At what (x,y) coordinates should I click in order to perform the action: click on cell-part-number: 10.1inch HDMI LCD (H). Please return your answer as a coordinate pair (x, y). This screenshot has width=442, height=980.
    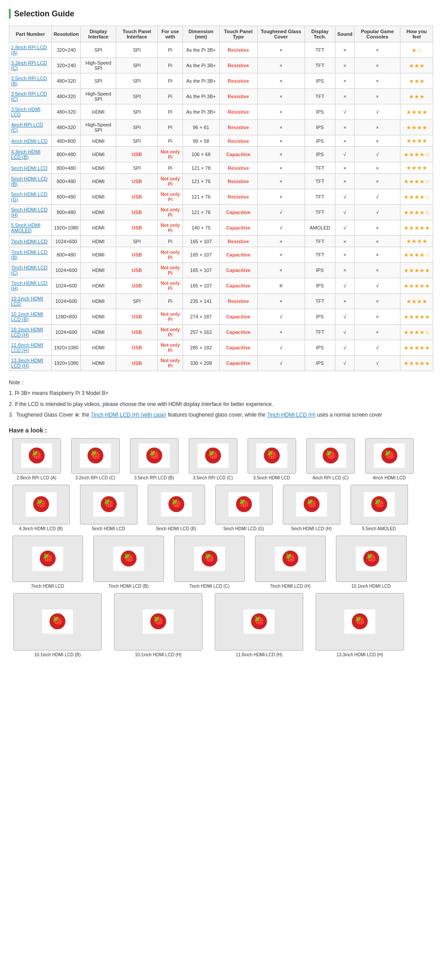
    Looking at the image, I should click on (30, 333).